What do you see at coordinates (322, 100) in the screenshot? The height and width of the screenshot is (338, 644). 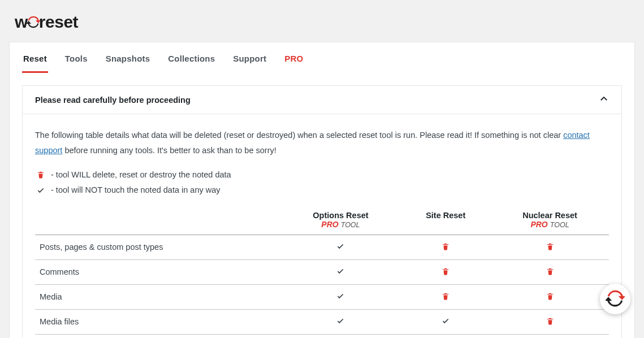 I see `accordion-toggle: Please read carefully before proceeding` at bounding box center [322, 100].